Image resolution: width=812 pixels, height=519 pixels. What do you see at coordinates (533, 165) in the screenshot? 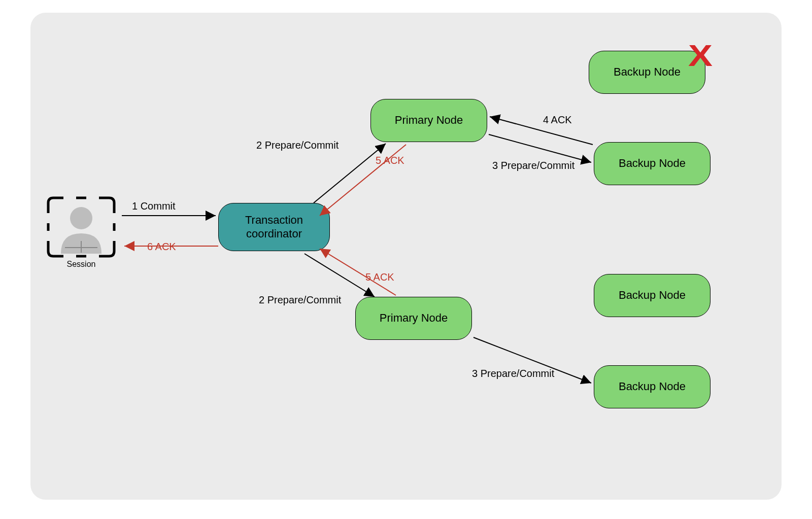
I see `edge-3-top: 3 Prepare/Commit` at bounding box center [533, 165].